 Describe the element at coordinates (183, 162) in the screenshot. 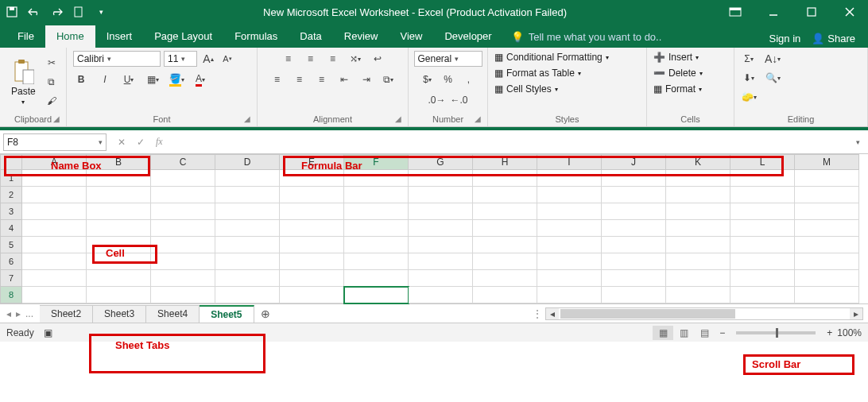

I see `column-header: C` at that location.